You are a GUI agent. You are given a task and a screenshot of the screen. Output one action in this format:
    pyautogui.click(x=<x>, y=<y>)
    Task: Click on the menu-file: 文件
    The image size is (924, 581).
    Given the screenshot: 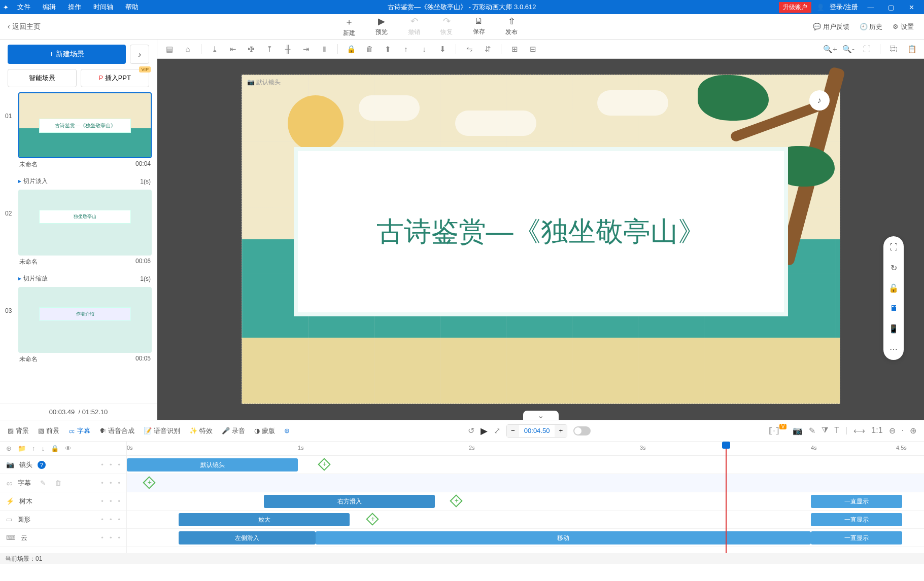 What is the action you would take?
    pyautogui.click(x=24, y=7)
    